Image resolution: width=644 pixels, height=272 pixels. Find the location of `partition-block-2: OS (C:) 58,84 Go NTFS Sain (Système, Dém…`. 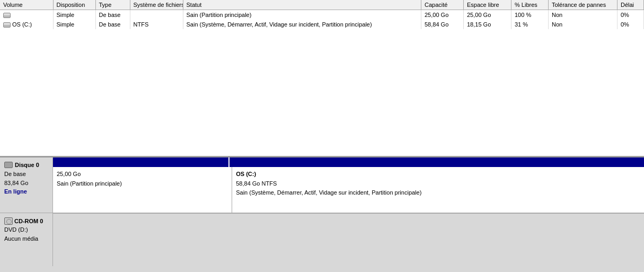

partition-block-2: OS (C:) 58,84 Go NTFS Sain (Système, Dém… is located at coordinates (438, 190).